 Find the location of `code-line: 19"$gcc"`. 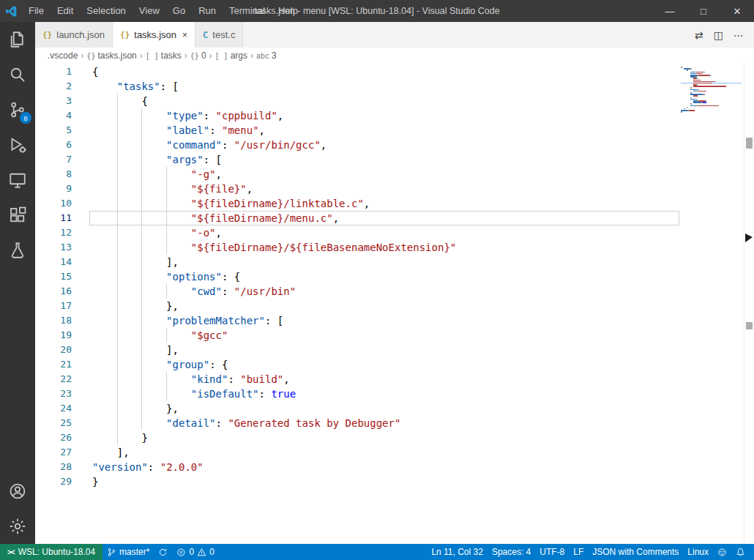

code-line: 19"$gcc" is located at coordinates (357, 335).